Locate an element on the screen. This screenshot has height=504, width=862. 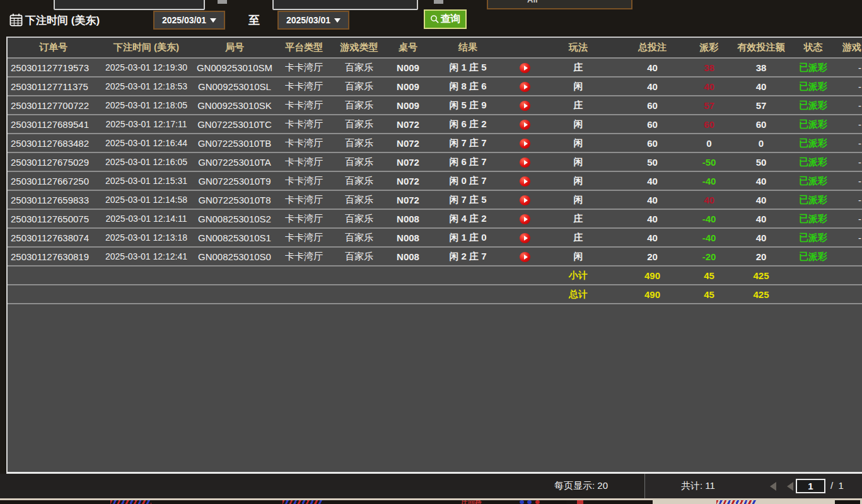
result: 闲 8 庄 6 is located at coordinates (468, 86).